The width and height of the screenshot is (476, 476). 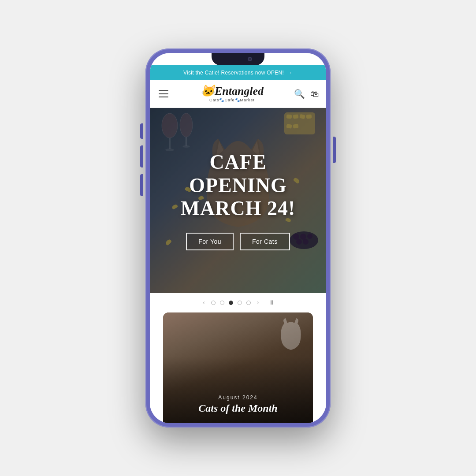 I want to click on logo-name: 🐱Entangled, so click(x=232, y=91).